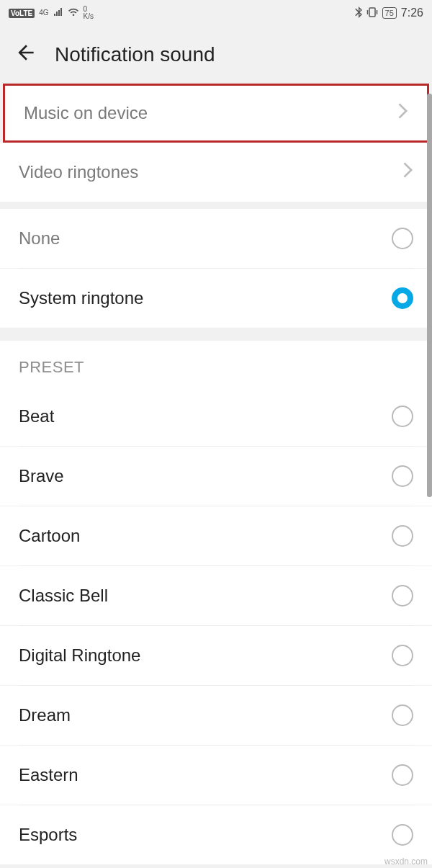  Describe the element at coordinates (49, 536) in the screenshot. I see `row-label: Cartoon` at that location.